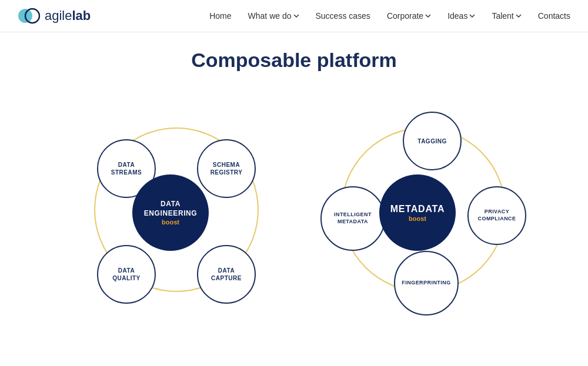 The image size is (588, 366). I want to click on d2-intelligent-label: INTELLIGENT METADATA, so click(353, 219).